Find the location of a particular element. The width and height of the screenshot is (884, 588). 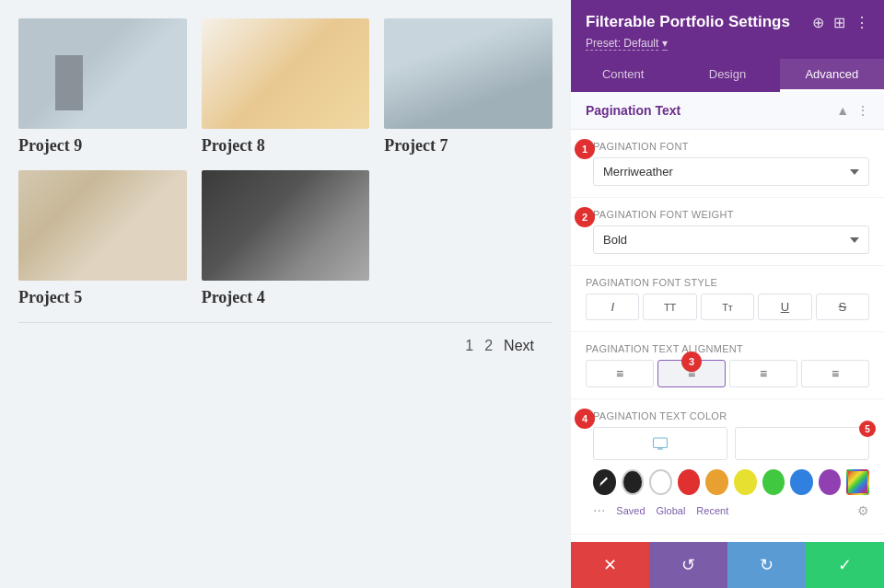

color-input-monitor is located at coordinates (660, 444).